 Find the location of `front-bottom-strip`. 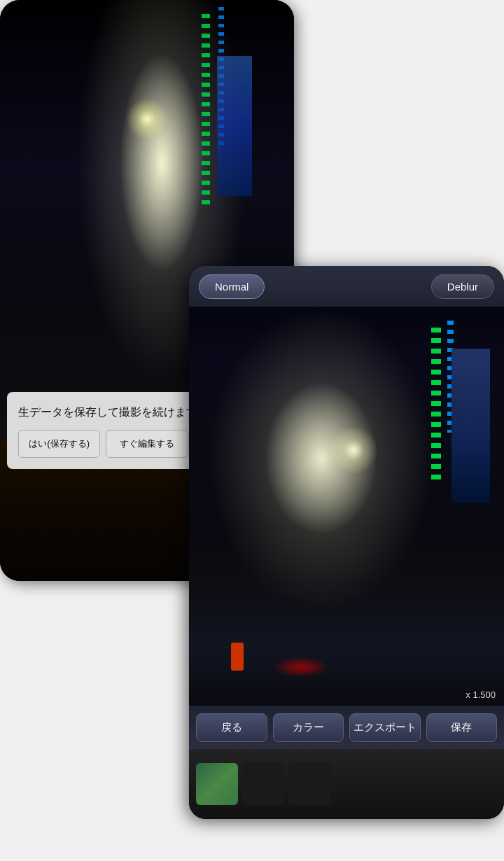

front-bottom-strip is located at coordinates (346, 784).